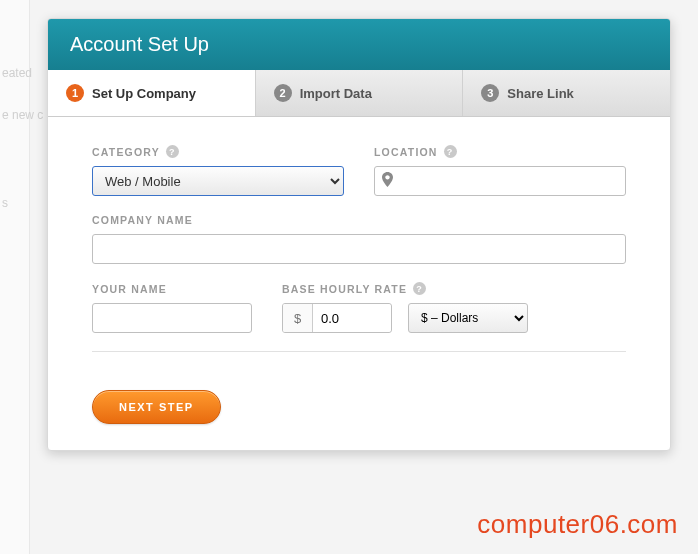 This screenshot has height=554, width=698. I want to click on bg-text: eated, so click(17, 73).